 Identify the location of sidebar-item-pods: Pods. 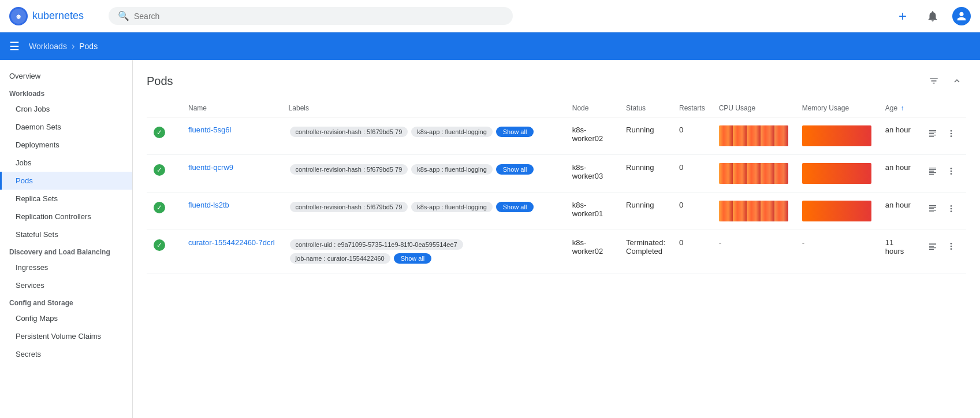
(66, 180).